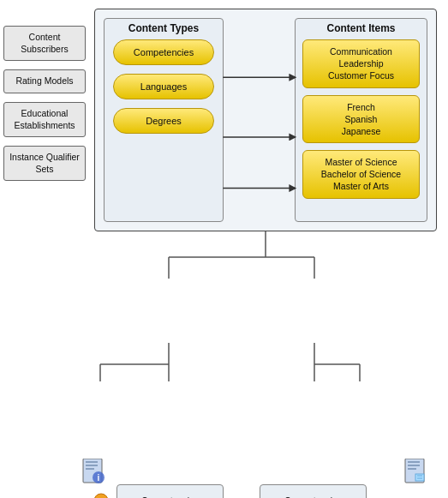  What do you see at coordinates (314, 494) in the screenshot?
I see `instance-right-text: CompetenciesLanguagesDegrees` at bounding box center [314, 494].